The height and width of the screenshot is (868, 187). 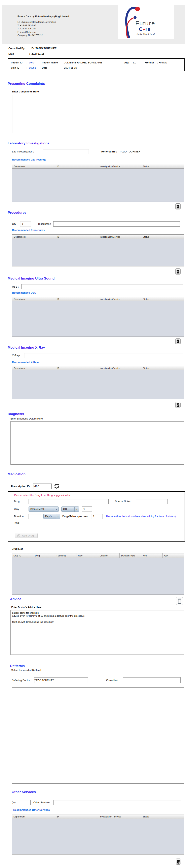 What do you see at coordinates (16, 224) in the screenshot?
I see `procedures-qty-label: Qty :` at bounding box center [16, 224].